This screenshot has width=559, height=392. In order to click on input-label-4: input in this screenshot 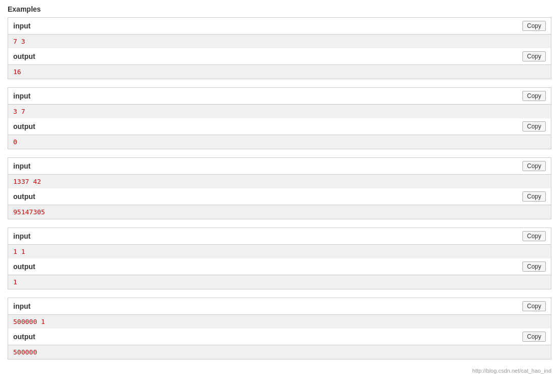, I will do `click(22, 236)`.